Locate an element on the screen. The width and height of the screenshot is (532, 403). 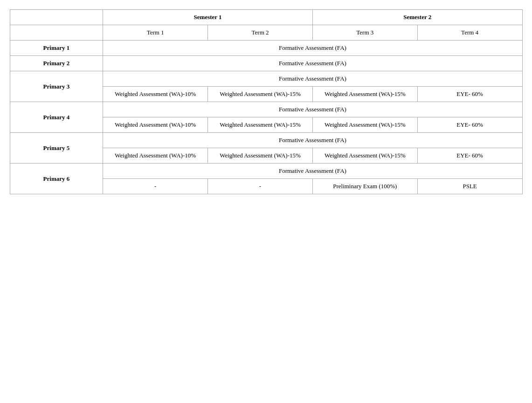
term3-header: Term 3 is located at coordinates (365, 33).